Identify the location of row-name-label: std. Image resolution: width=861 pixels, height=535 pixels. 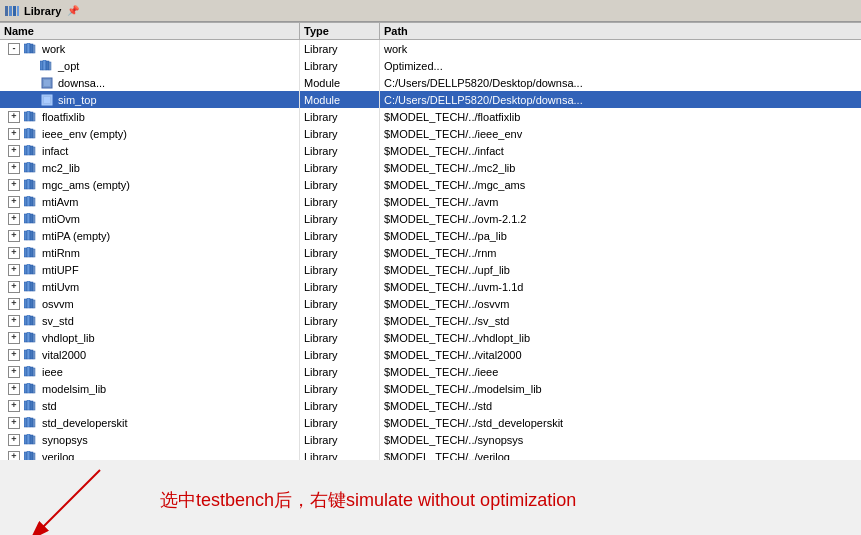
(50, 406).